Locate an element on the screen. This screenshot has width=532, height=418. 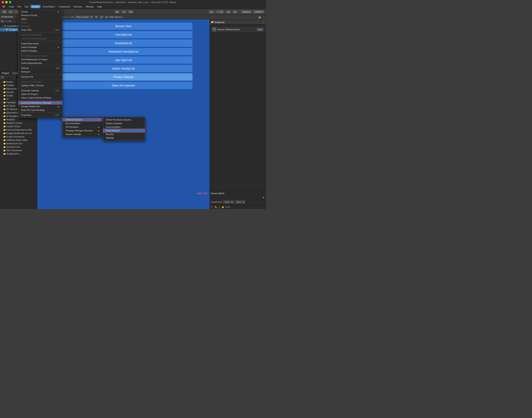
menu-copy-path: Copy Path ⌥⌘C is located at coordinates (40, 30).